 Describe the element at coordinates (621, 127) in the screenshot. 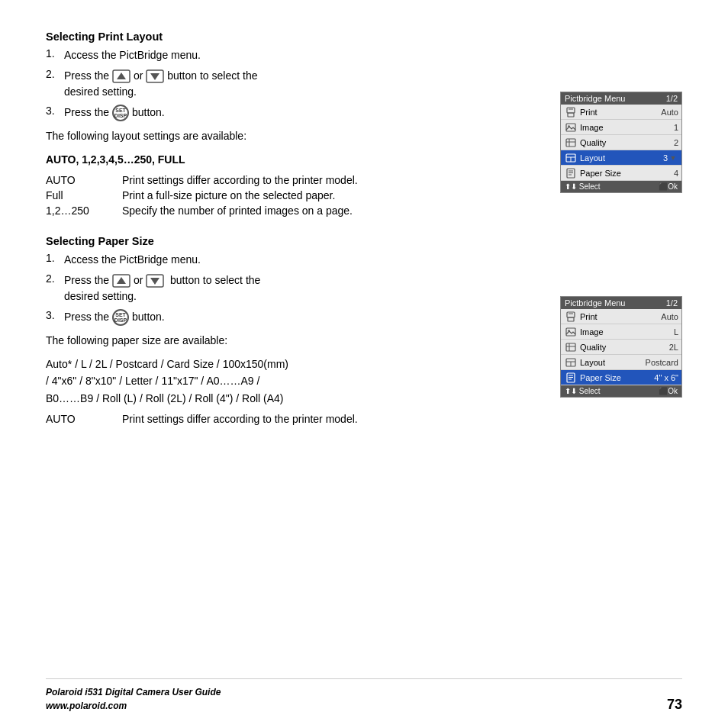

I see `pb1-row-image: Image 1` at that location.